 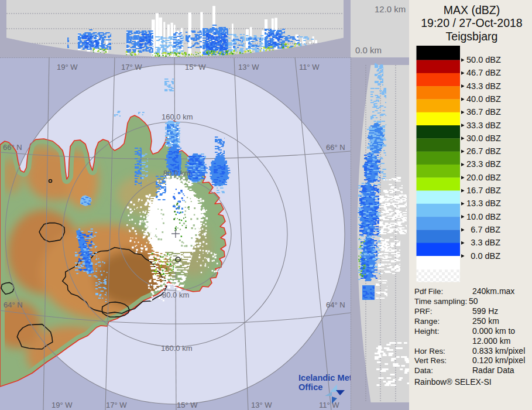 What do you see at coordinates (473, 301) in the screenshot?
I see `svg-text: 50` at bounding box center [473, 301].